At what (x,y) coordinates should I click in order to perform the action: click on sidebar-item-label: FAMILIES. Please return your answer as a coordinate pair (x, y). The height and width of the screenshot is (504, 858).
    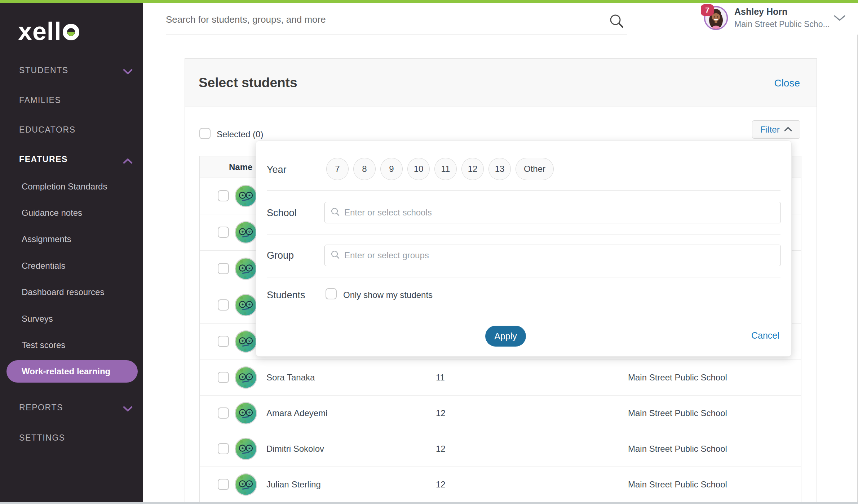
    Looking at the image, I should click on (40, 100).